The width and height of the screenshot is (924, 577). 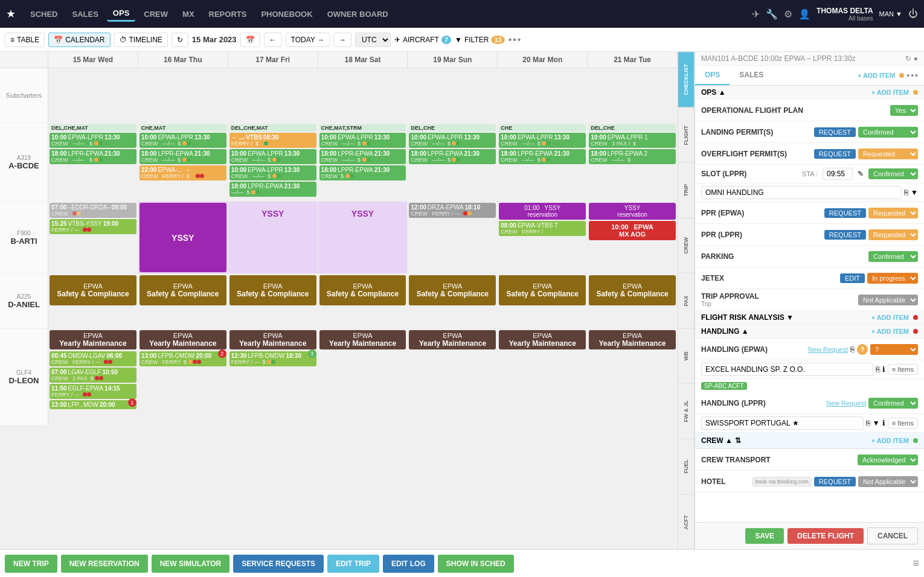 I want to click on tab-sales: SALES, so click(x=751, y=75).